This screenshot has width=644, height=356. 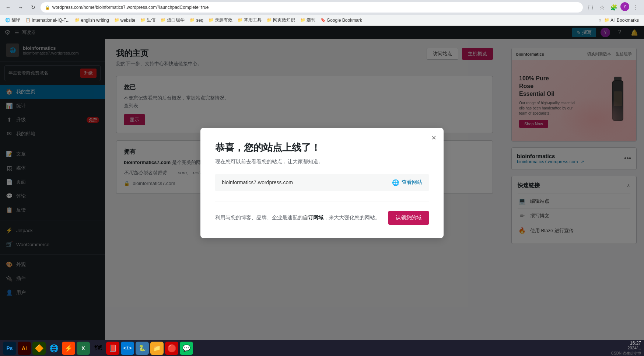 I want to click on modal-domain-text: 利用与您的博客、品牌、企业最速配的自订网域，来大大强化您的网站。, so click(x=298, y=217).